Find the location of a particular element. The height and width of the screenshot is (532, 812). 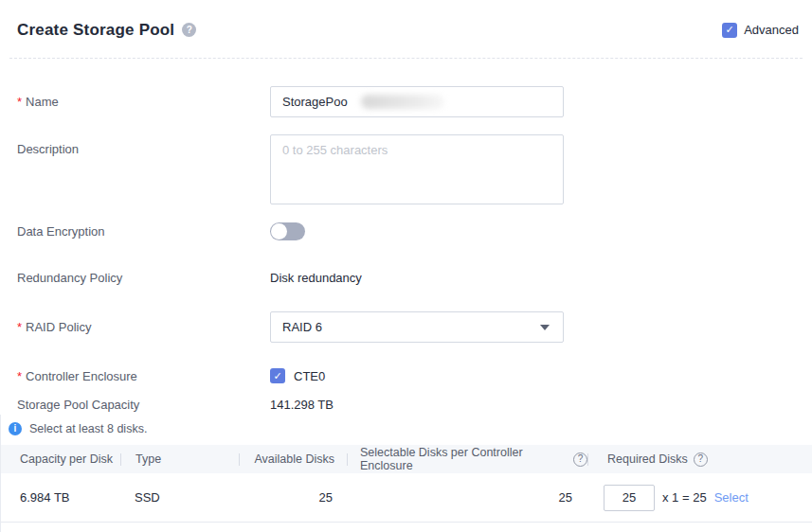

raid-policy-label: *RAID Policy is located at coordinates (144, 328).